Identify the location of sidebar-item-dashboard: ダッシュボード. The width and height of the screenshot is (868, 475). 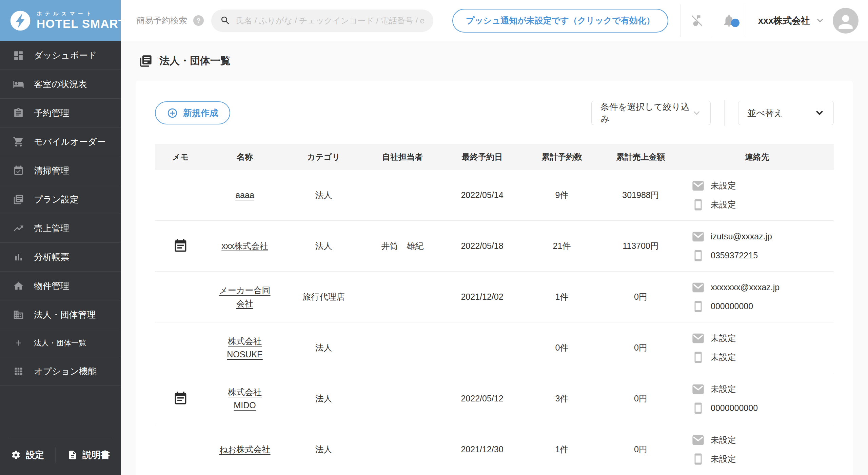
(60, 56).